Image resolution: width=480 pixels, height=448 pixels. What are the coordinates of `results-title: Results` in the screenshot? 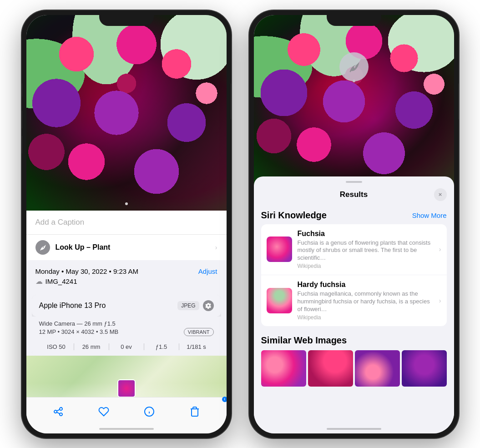 It's located at (354, 195).